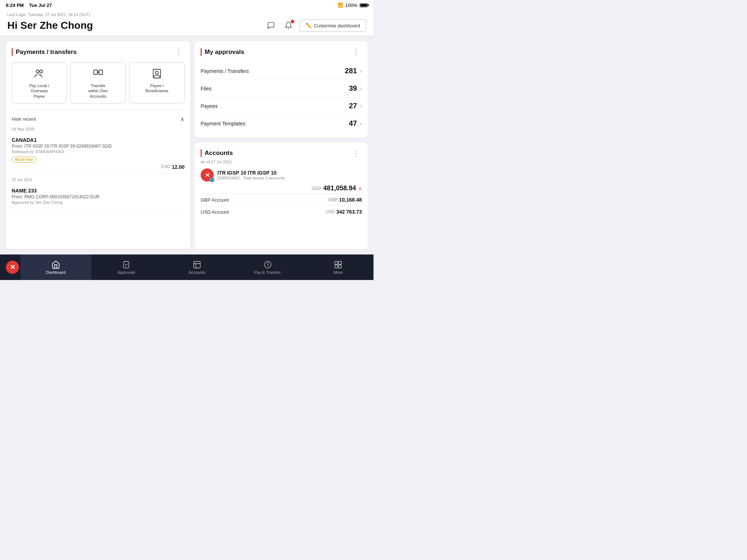  What do you see at coordinates (361, 89) in the screenshot?
I see `chevron-right-files: ›` at bounding box center [361, 89].